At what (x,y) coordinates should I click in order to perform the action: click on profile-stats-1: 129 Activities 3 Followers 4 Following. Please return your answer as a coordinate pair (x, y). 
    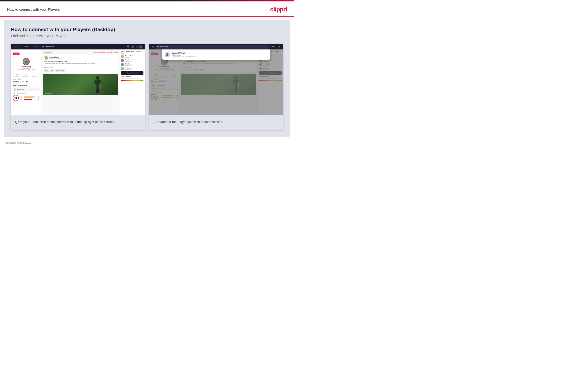
    Looking at the image, I should click on (26, 75).